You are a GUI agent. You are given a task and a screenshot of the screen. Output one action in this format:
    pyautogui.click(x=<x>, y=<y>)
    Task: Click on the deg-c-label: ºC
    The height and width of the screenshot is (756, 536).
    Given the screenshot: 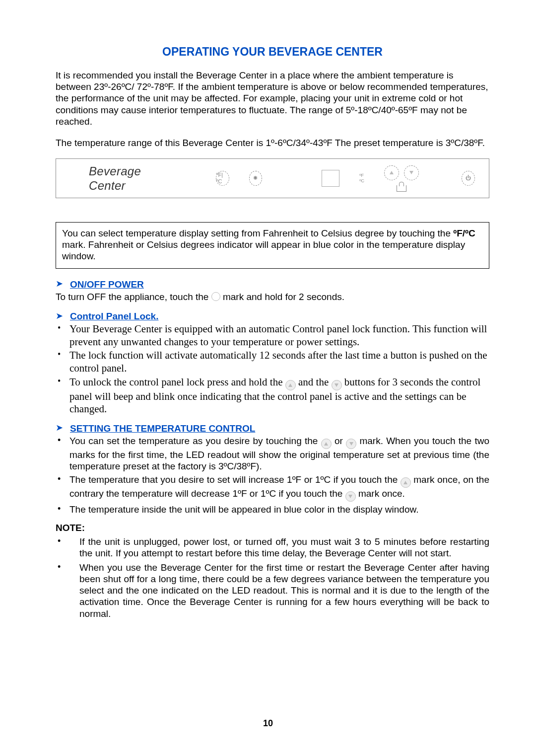 What is the action you would take?
    pyautogui.click(x=362, y=181)
    